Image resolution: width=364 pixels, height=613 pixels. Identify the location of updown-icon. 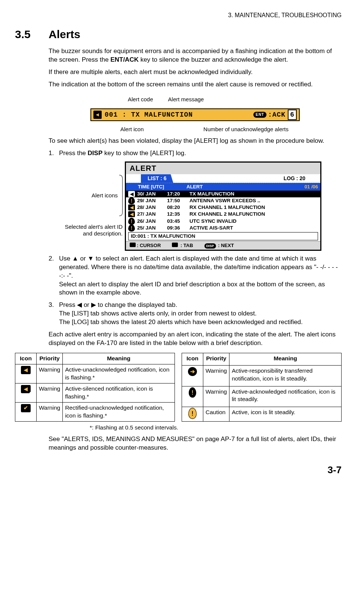
(133, 245).